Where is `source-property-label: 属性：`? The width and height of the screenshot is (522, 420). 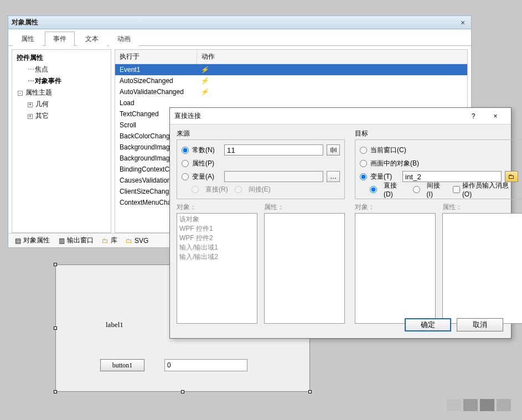 source-property-label: 属性： is located at coordinates (304, 207).